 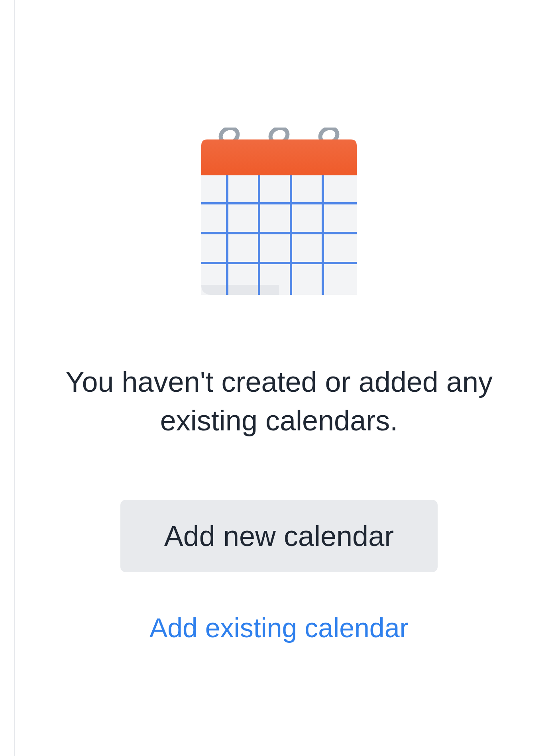 What do you see at coordinates (279, 401) in the screenshot?
I see `empty-state-message: You haven't created or added any existin…` at bounding box center [279, 401].